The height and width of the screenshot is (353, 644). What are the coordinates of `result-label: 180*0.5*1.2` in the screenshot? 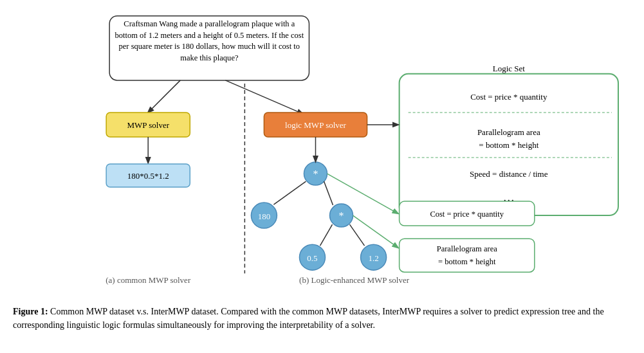 It's located at (148, 176).